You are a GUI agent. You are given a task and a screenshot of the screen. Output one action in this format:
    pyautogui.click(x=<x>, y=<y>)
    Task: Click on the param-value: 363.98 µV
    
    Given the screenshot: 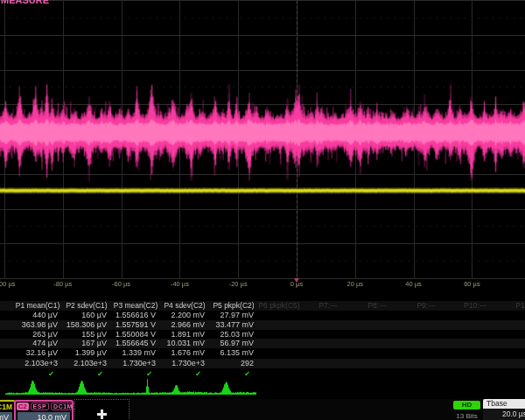 What is the action you would take?
    pyautogui.click(x=31, y=326)
    